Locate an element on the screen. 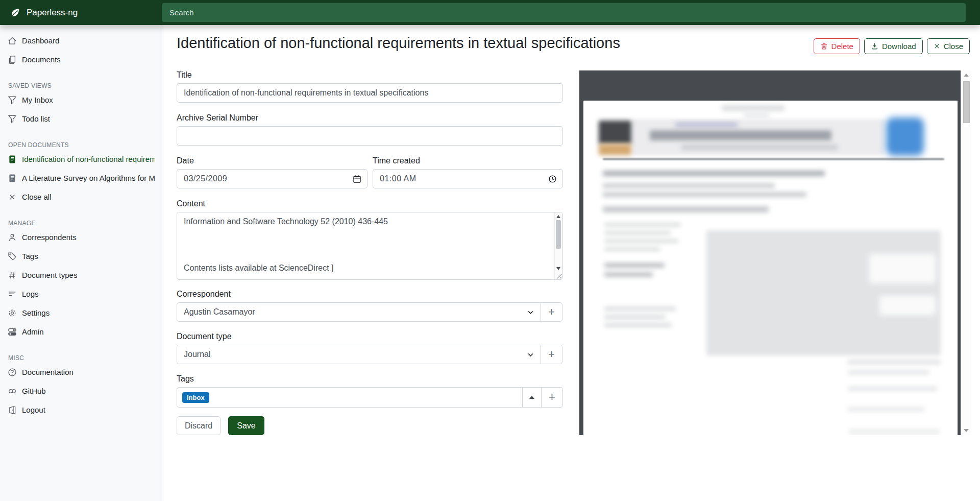 The width and height of the screenshot is (980, 501). tags-input: Inbox is located at coordinates (350, 397).